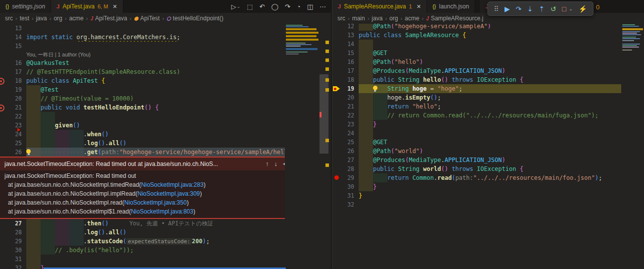 This screenshot has height=269, width=644. Describe the element at coordinates (488, 27) in the screenshot. I see `code-line-12: 12 @Path("hogehoge-service/sampleA")` at that location.